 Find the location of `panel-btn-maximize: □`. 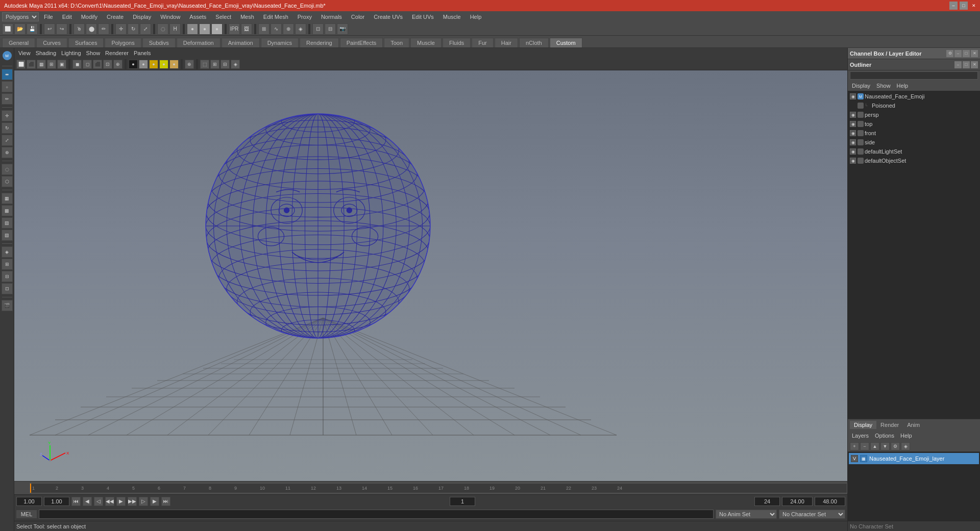

panel-btn-maximize: □ is located at coordinates (966, 54).